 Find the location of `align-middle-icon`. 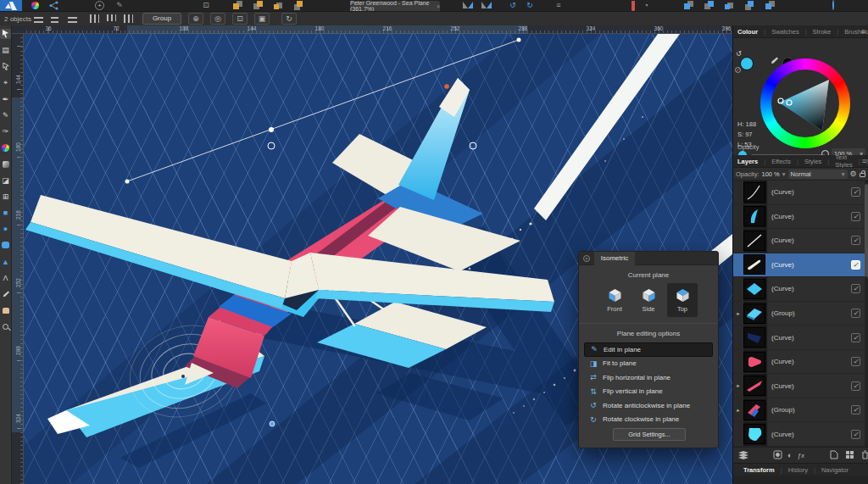

align-middle-icon is located at coordinates (112, 18).